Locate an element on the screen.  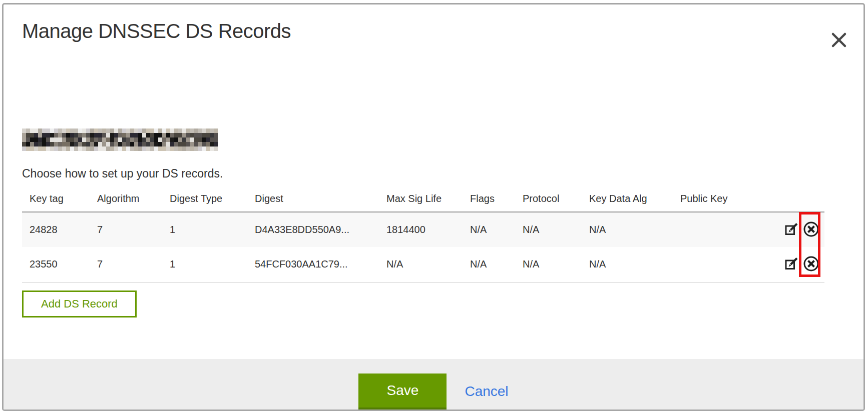
cell-digest: 54FCF030AA1C79... is located at coordinates (320, 264).